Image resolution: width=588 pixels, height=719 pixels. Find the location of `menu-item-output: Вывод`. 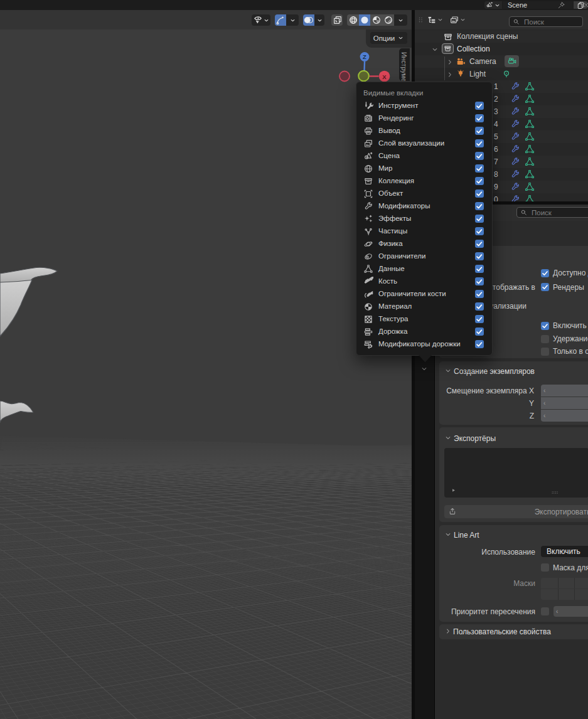

menu-item-output: Вывод is located at coordinates (424, 131).